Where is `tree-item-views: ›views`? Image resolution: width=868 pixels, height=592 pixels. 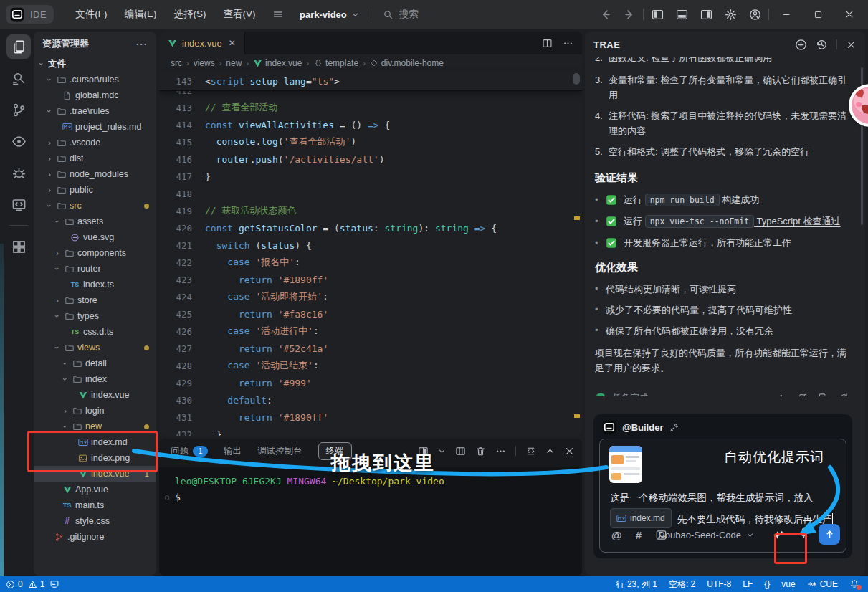 tree-item-views: ›views is located at coordinates (95, 348).